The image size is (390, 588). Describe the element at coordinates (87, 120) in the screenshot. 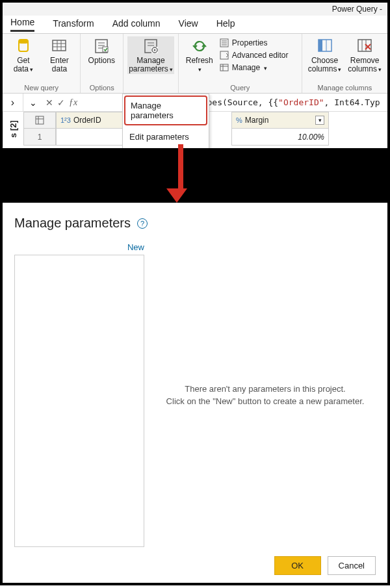

I see `column-name-orderid: OrderID` at that location.